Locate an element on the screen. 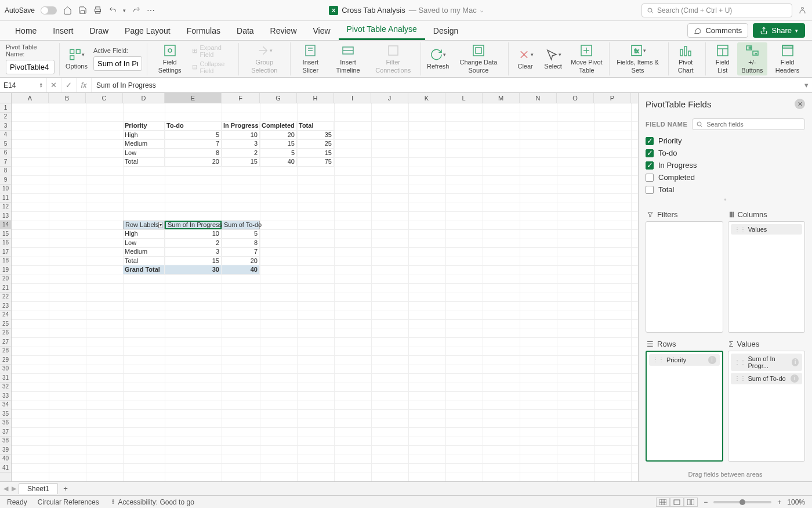 This screenshot has width=812, height=508. col-header-D: D is located at coordinates (144, 98).